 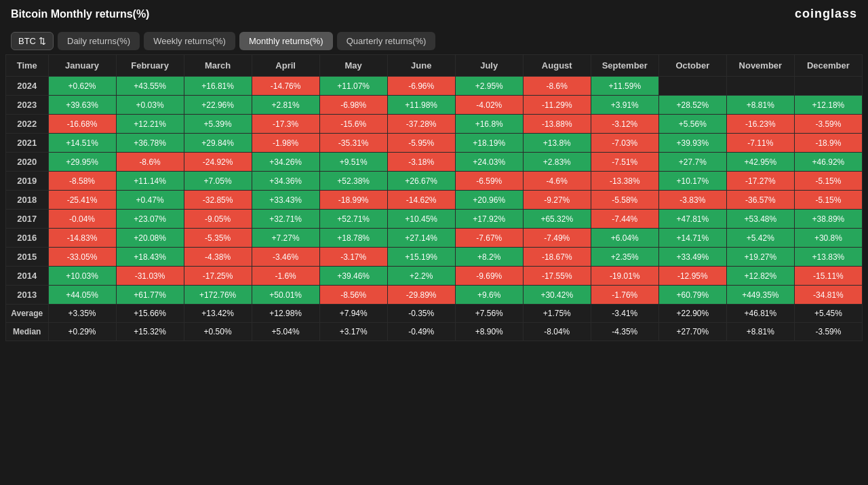 I want to click on footer-cell: +7.94%, so click(x=353, y=313).